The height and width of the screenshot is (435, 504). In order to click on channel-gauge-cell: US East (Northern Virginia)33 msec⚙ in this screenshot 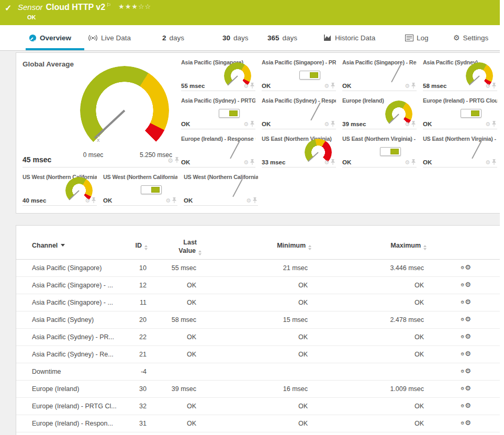, I will do `click(299, 152)`.